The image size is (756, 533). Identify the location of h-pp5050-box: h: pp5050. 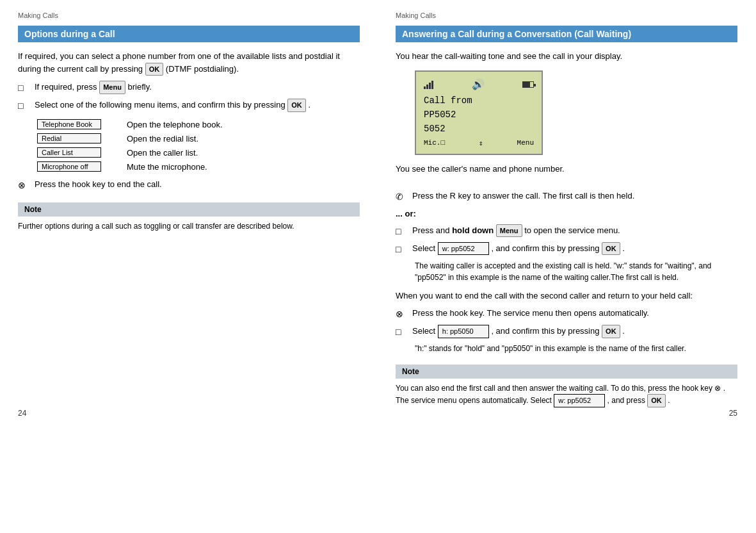
(463, 332).